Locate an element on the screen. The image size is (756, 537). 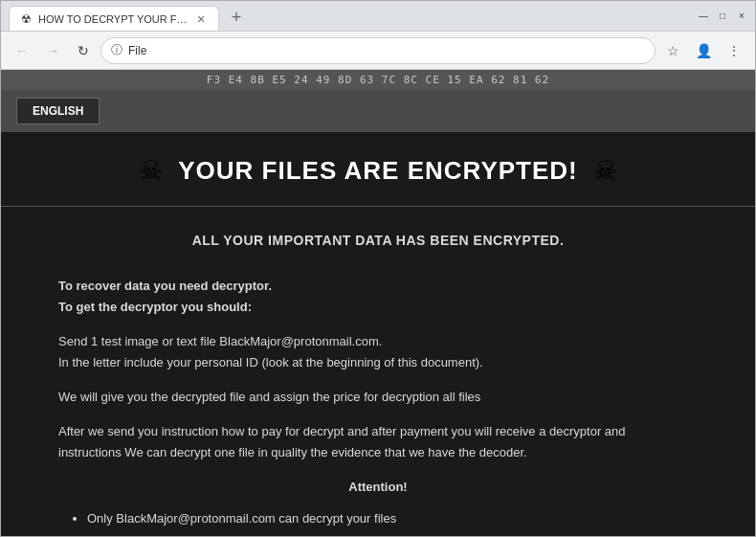
close-button: × is located at coordinates (742, 16).